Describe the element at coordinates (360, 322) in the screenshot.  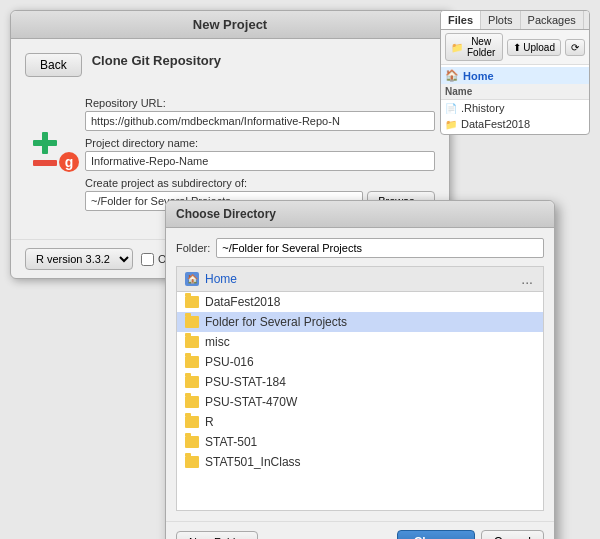
I see `list-item: Folder for Several Projects` at that location.